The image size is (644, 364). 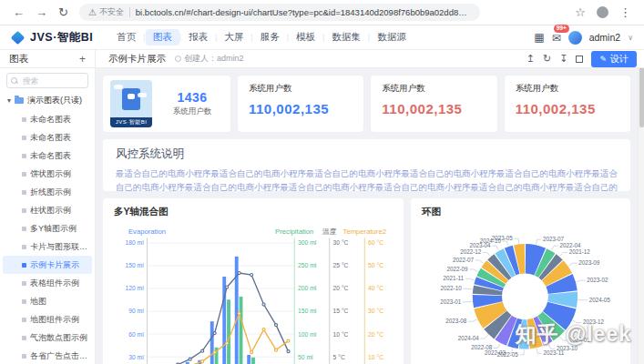 What do you see at coordinates (18, 37) in the screenshot?
I see `logo-icon` at bounding box center [18, 37].